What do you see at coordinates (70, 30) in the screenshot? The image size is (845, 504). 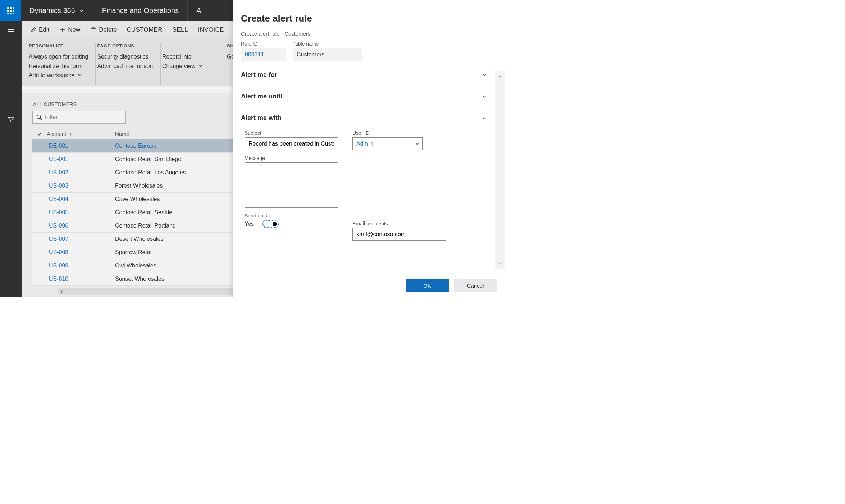 I see `new-button: New` at bounding box center [70, 30].